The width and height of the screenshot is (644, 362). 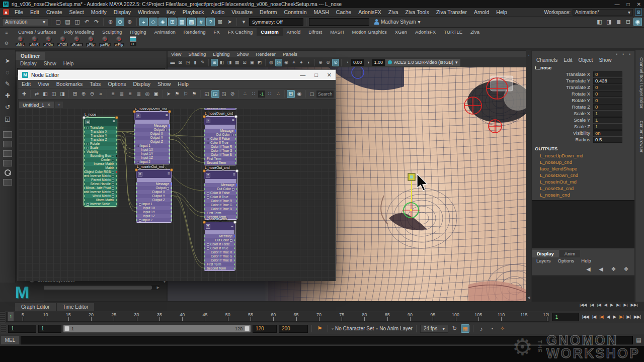 I want to click on graph-node-l-nosein-cnd: L_noseIn_cnd?≡MessageOut ColorColor If F…, so click(x=219, y=246).